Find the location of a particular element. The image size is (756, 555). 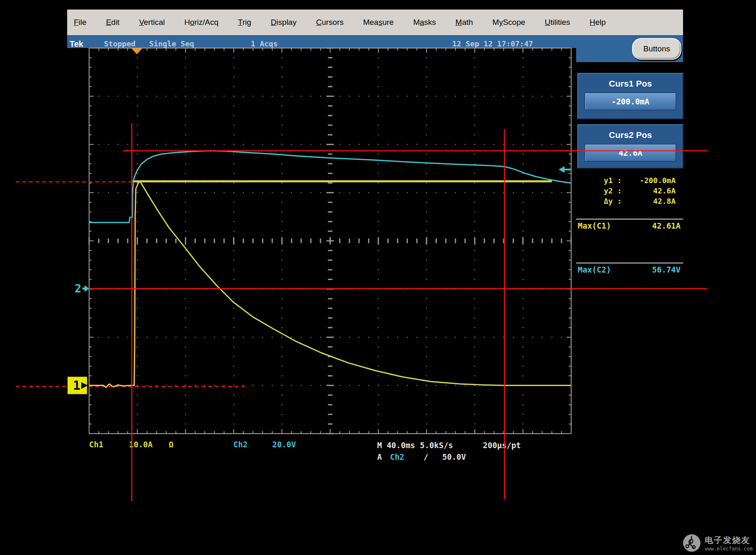

ch1-coupling: Ω is located at coordinates (171, 444).